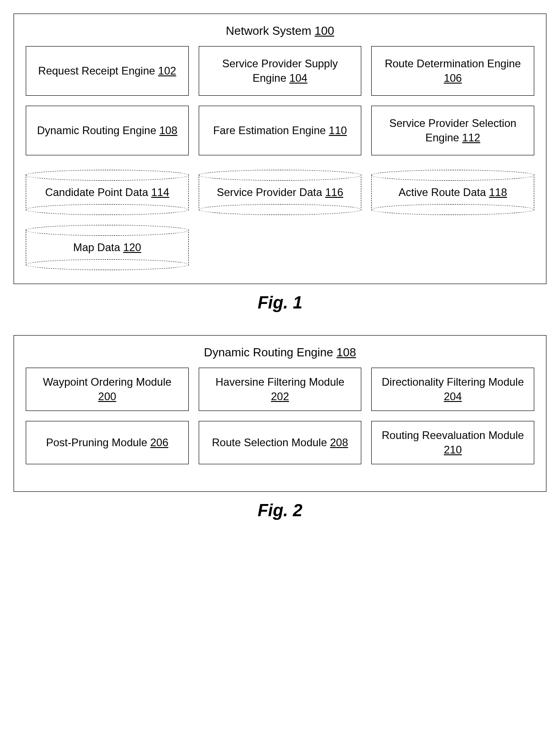 Image resolution: width=560 pixels, height=733 pixels. Describe the element at coordinates (280, 443) in the screenshot. I see `box-route-selection-module: Route Selection Module 208` at that location.